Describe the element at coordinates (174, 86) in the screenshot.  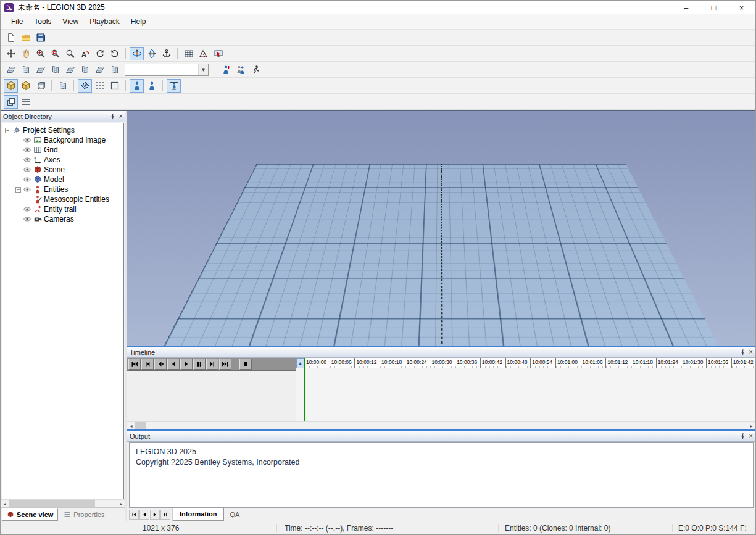
I see `mesoscopic-view-button` at that location.